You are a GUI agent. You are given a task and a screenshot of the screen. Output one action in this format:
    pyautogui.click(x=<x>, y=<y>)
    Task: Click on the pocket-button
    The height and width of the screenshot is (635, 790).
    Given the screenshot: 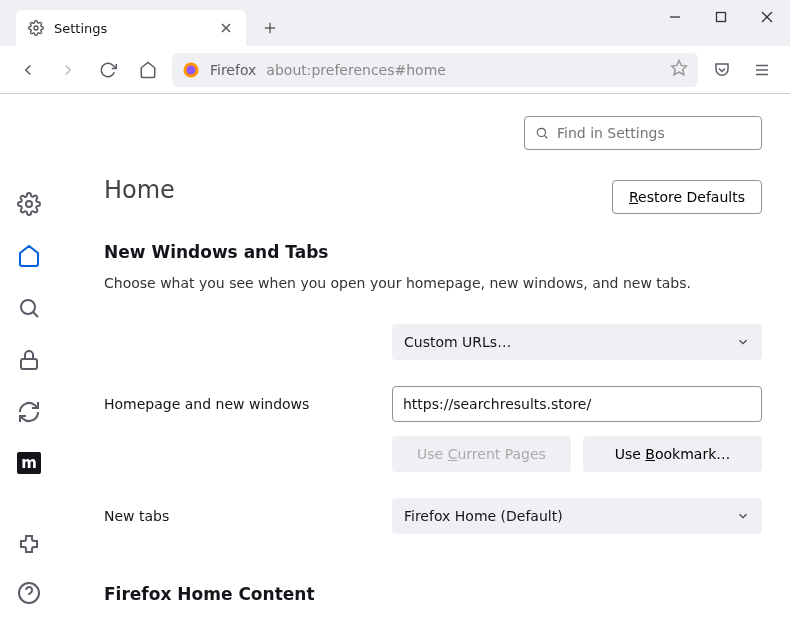 What is the action you would take?
    pyautogui.click(x=722, y=70)
    